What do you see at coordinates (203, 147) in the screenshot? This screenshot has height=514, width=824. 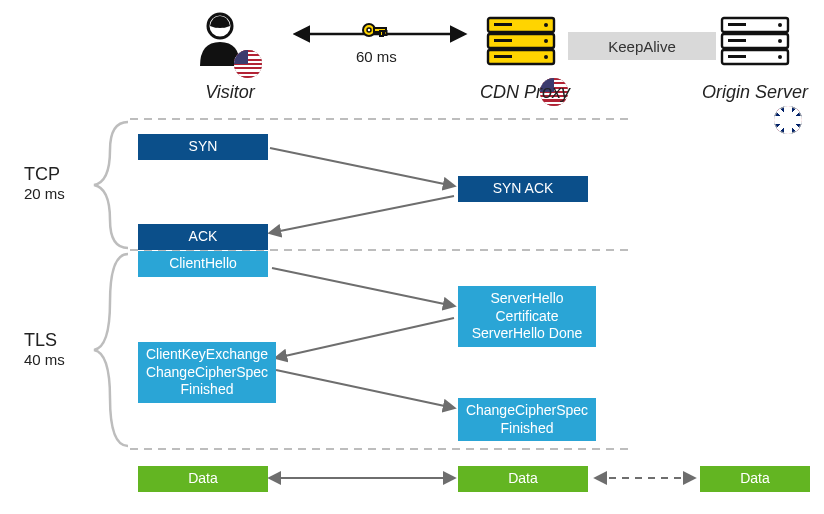 I see `msg-syn: SYN` at bounding box center [203, 147].